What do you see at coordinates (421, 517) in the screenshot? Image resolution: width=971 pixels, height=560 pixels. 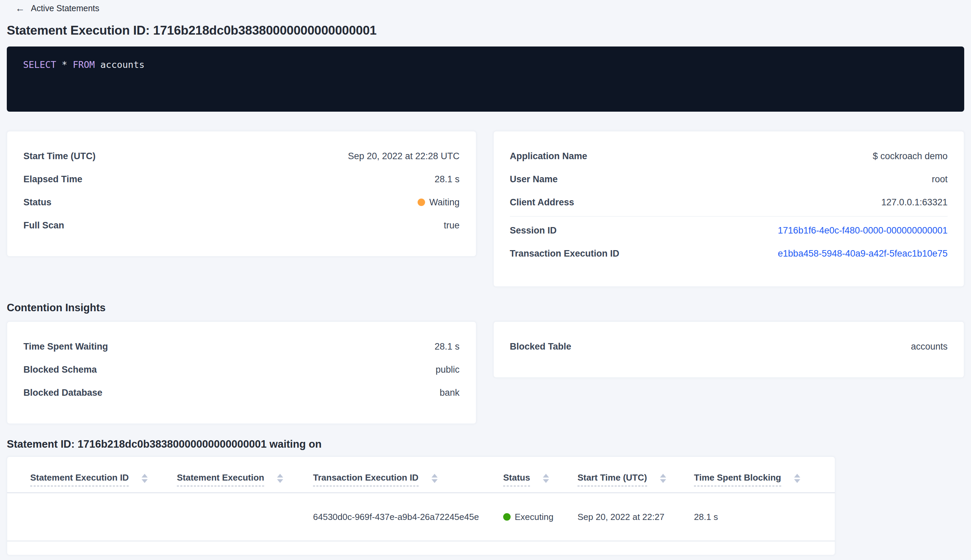 I see `table-row: 64530d0c-969f-437e-a9b4-26a72245e45e Exe…` at bounding box center [421, 517].